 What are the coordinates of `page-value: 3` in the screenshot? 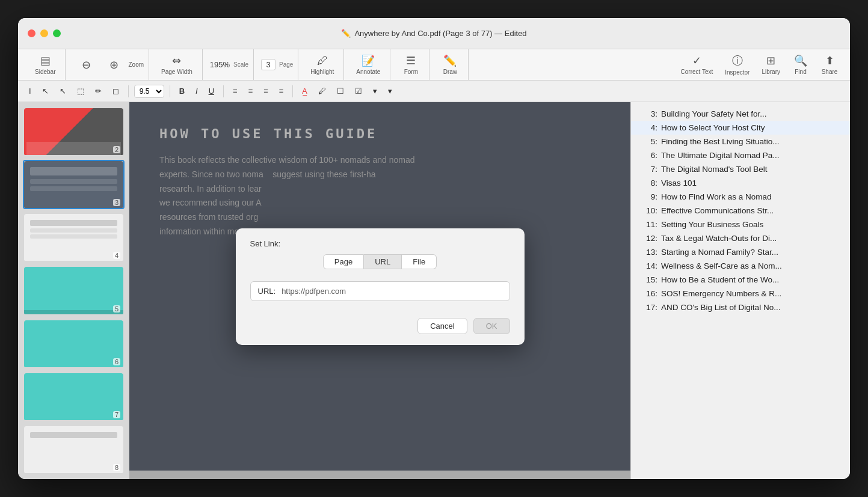 It's located at (268, 65).